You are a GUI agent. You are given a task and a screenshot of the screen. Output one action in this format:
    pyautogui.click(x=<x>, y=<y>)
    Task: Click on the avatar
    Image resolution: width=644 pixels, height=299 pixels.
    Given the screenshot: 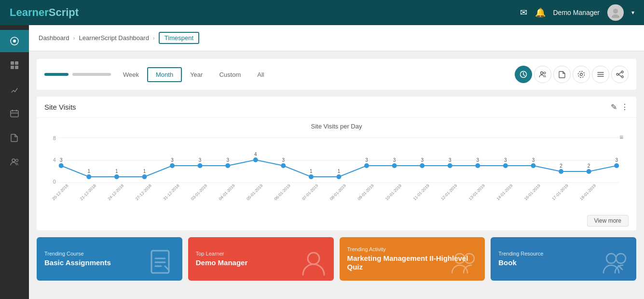 What is the action you would take?
    pyautogui.click(x=616, y=13)
    